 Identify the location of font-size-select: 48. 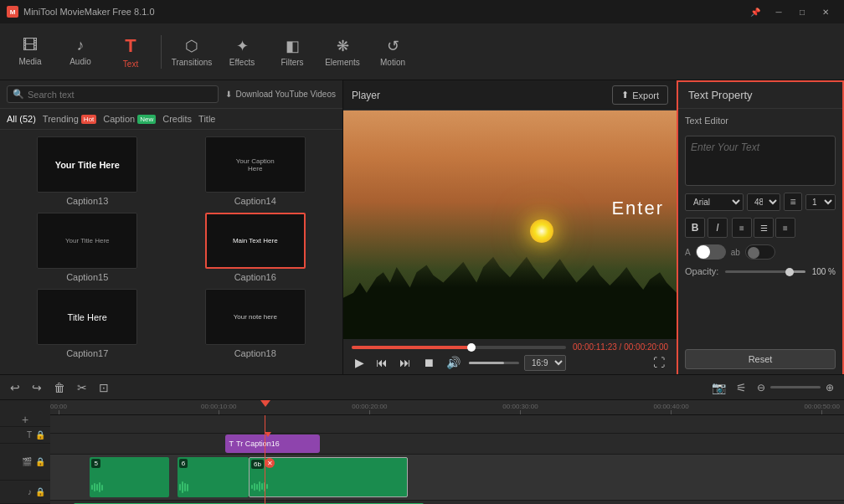
(764, 203).